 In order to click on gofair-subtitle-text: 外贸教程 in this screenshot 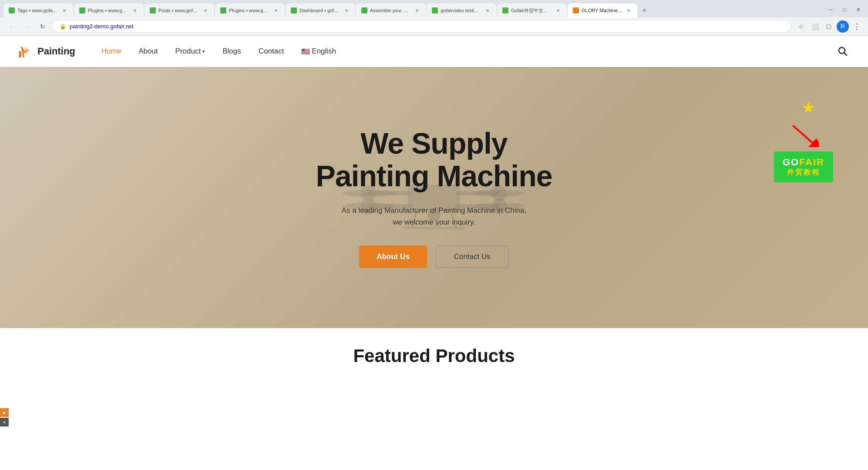, I will do `click(804, 172)`.